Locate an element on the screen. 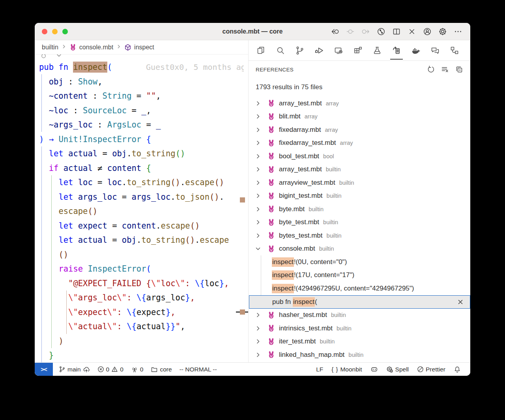 The height and width of the screenshot is (420, 505). prettier-status: Prettier is located at coordinates (431, 369).